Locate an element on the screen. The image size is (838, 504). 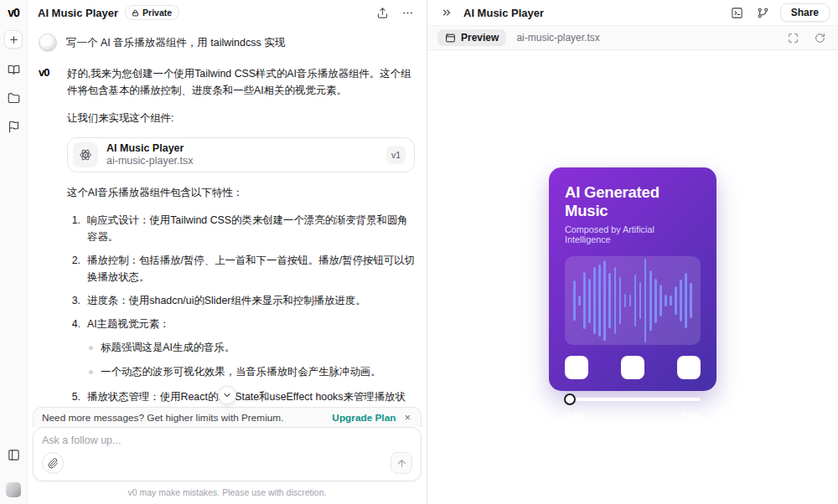
player-title: AI Generated Music is located at coordinates (633, 202).